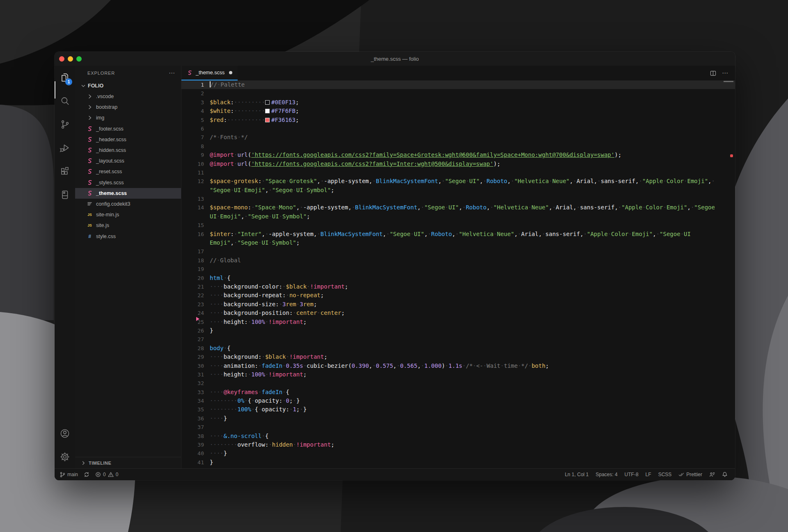  I want to click on line-number: 9, so click(195, 155).